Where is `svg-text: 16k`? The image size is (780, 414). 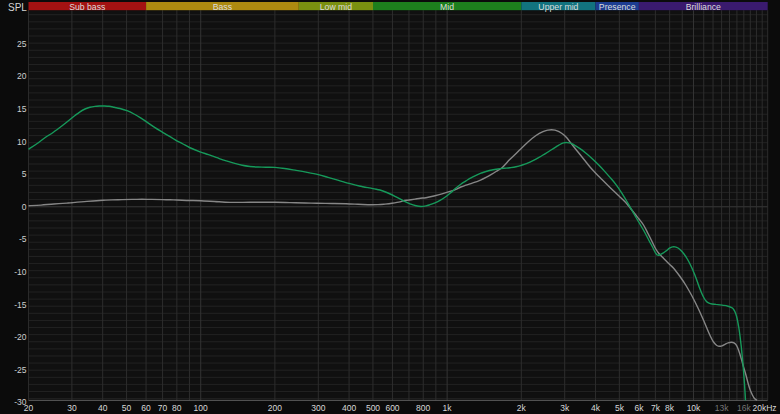 svg-text: 16k is located at coordinates (744, 408).